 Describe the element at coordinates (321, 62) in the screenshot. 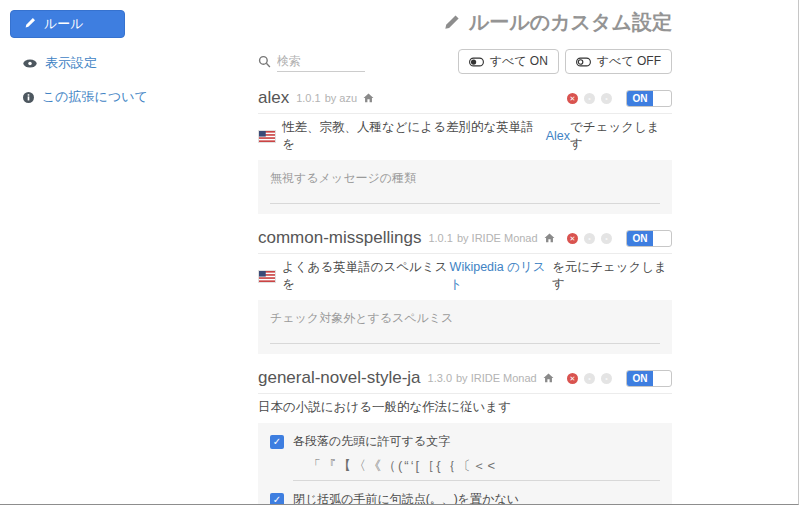

I see `search-input` at that location.